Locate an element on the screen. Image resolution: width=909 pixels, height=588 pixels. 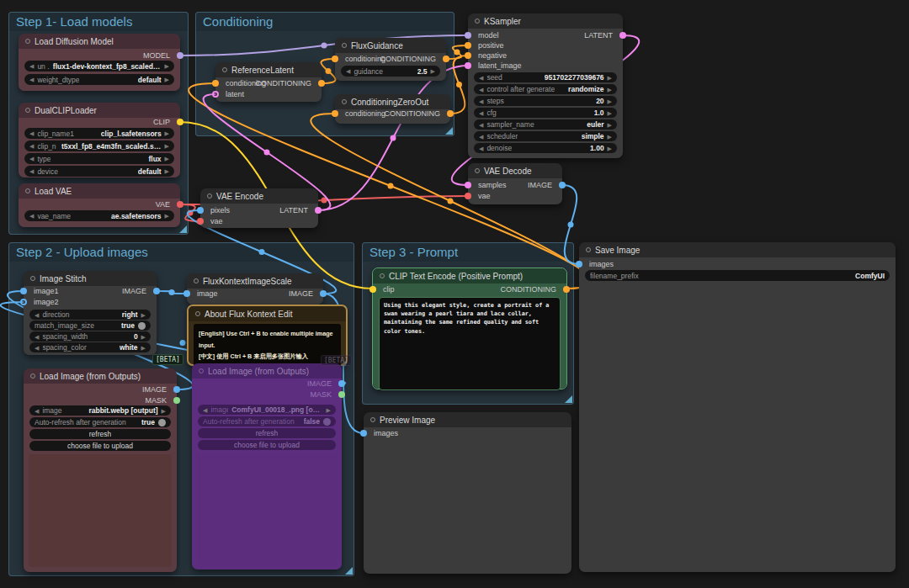
widget-seed: ◀seed951702277039676▶ is located at coordinates (545, 77).